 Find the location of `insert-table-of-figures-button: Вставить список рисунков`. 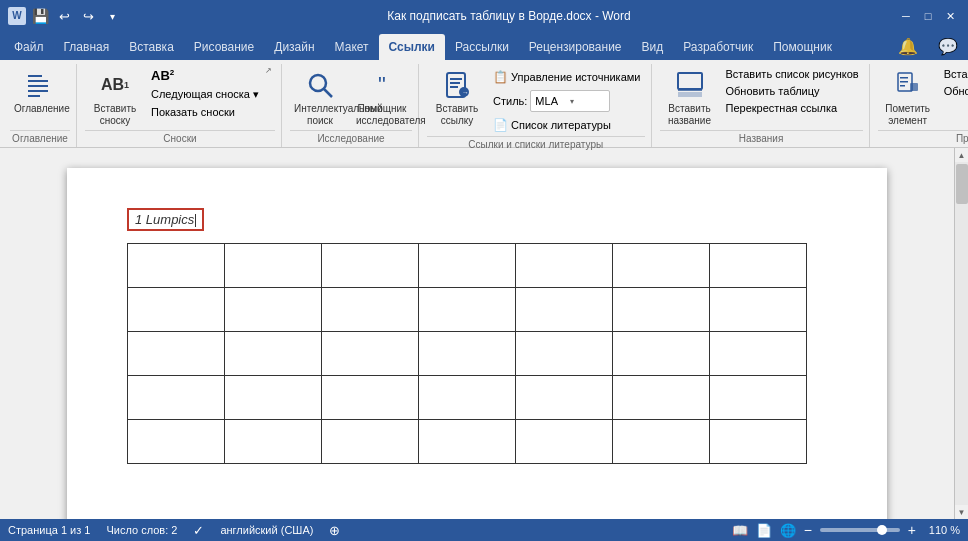

insert-table-of-figures-button: Вставить список рисунков is located at coordinates (792, 74).